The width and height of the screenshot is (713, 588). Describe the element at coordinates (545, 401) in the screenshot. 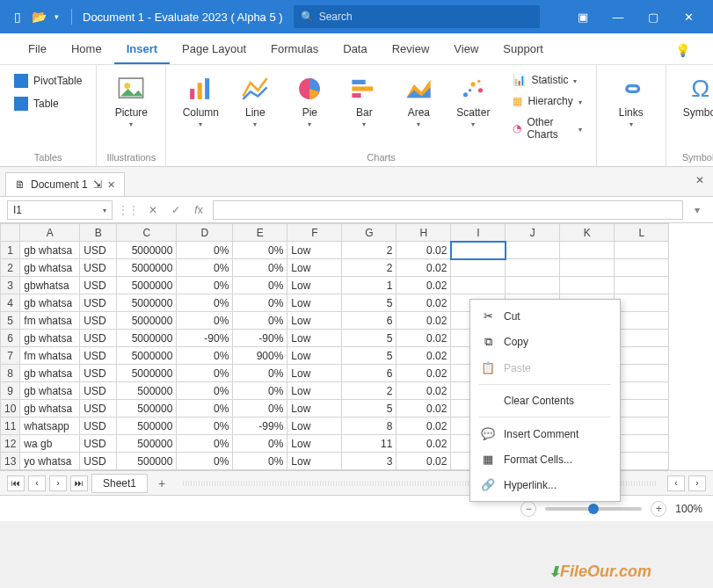

I see `ctx-clear-contents: Clear Contents` at that location.